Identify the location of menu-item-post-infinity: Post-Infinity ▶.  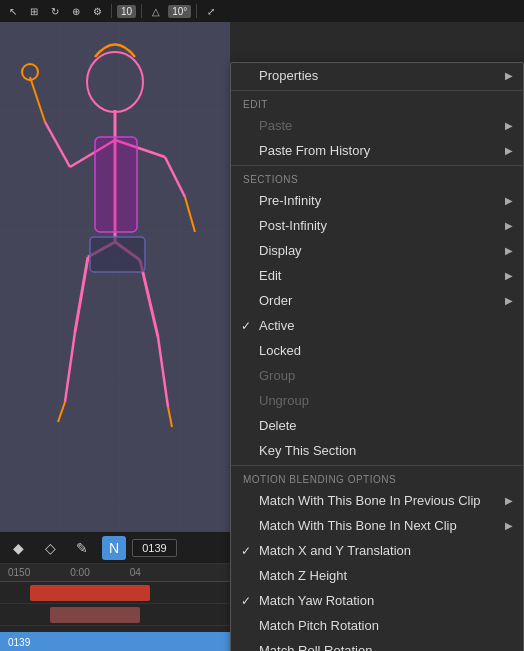
(377, 226).